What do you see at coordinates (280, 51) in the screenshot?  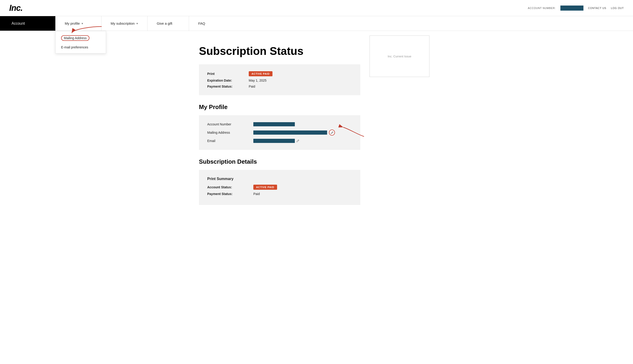 I see `page-title: Subscription Status` at bounding box center [280, 51].